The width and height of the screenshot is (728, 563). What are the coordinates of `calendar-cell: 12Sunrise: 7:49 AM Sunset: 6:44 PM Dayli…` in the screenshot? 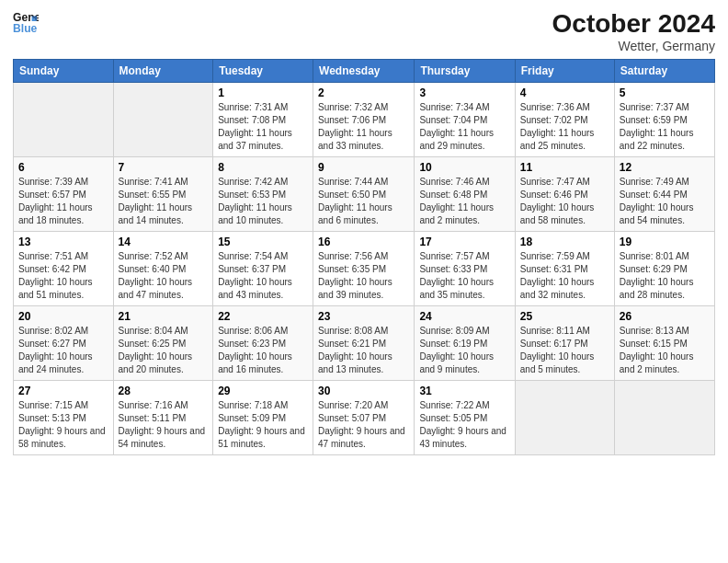 It's located at (664, 195).